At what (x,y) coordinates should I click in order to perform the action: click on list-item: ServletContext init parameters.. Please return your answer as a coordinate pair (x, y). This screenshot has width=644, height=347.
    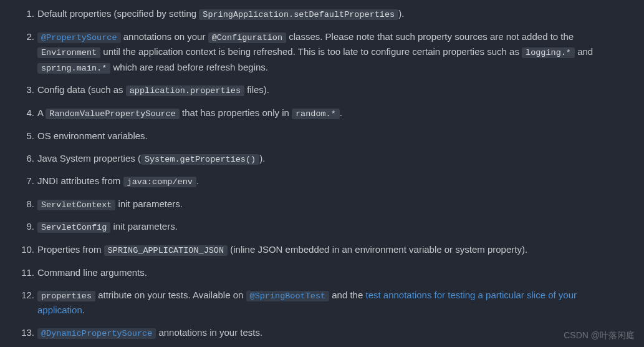
    Looking at the image, I should click on (332, 205).